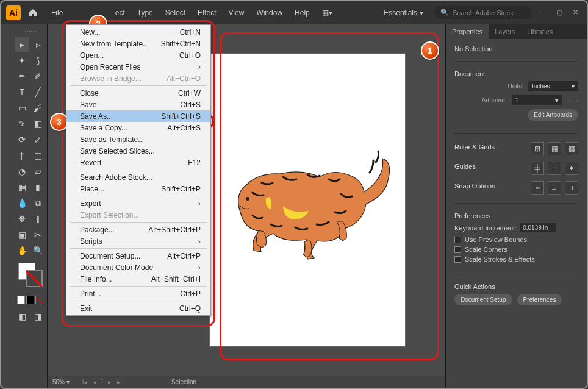  I want to click on menu-help: Help, so click(303, 13).